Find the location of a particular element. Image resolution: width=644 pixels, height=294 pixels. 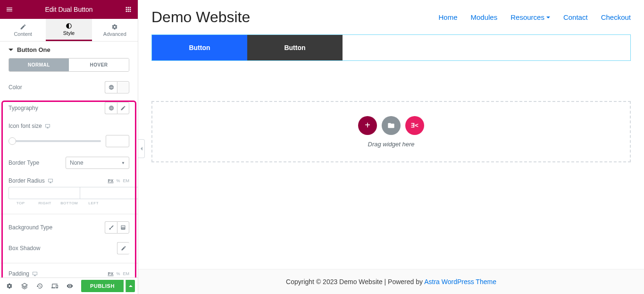

responsive-icon is located at coordinates (55, 286).